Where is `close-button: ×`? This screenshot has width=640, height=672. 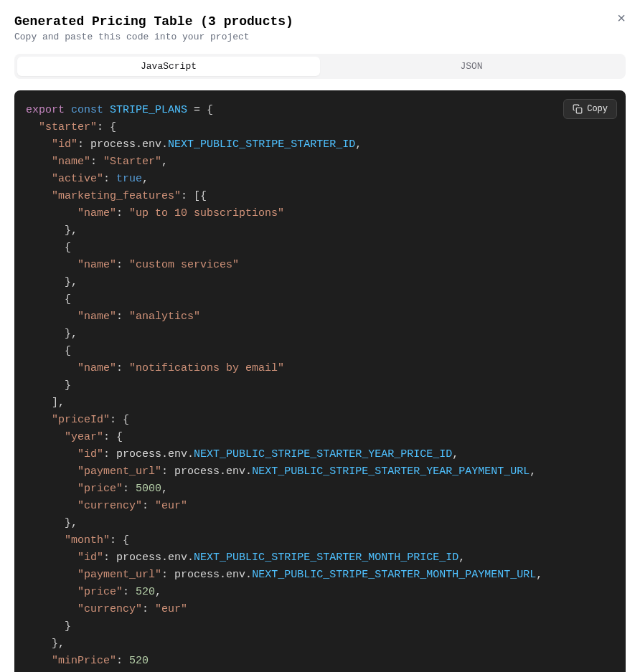 close-button: × is located at coordinates (621, 18).